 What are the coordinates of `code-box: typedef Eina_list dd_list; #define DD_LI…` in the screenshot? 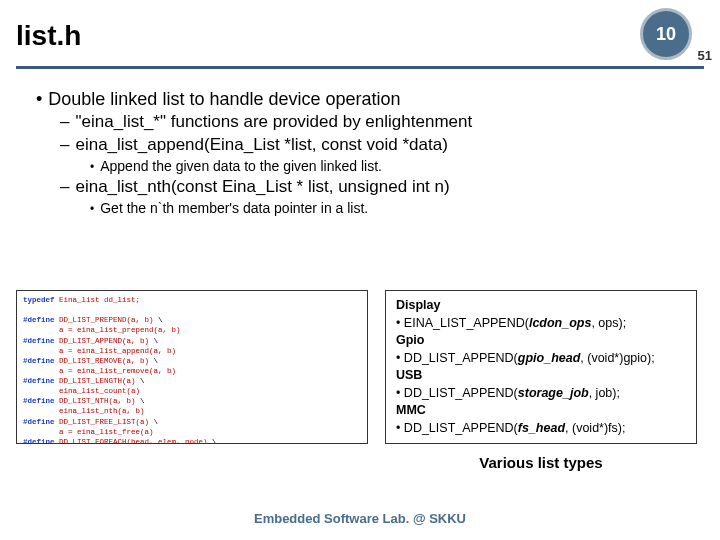 It's located at (192, 367).